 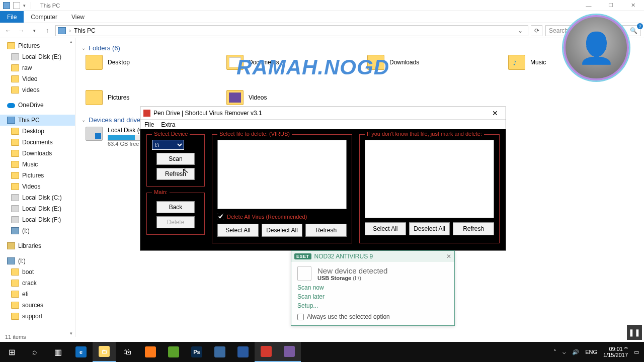 I want to click on unknown-refresh-button: Refresh, so click(x=473, y=229).